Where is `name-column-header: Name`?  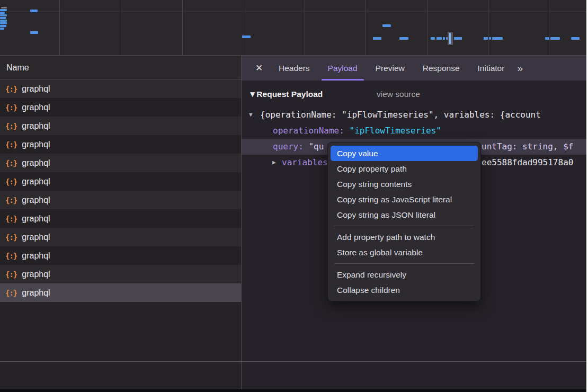
name-column-header: Name is located at coordinates (121, 68).